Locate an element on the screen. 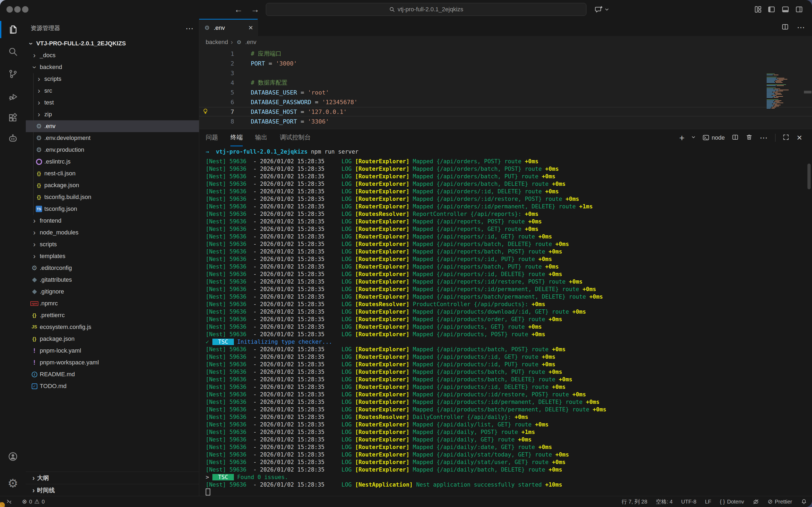 The image size is (812, 507). toggle-panel-icon is located at coordinates (786, 9).